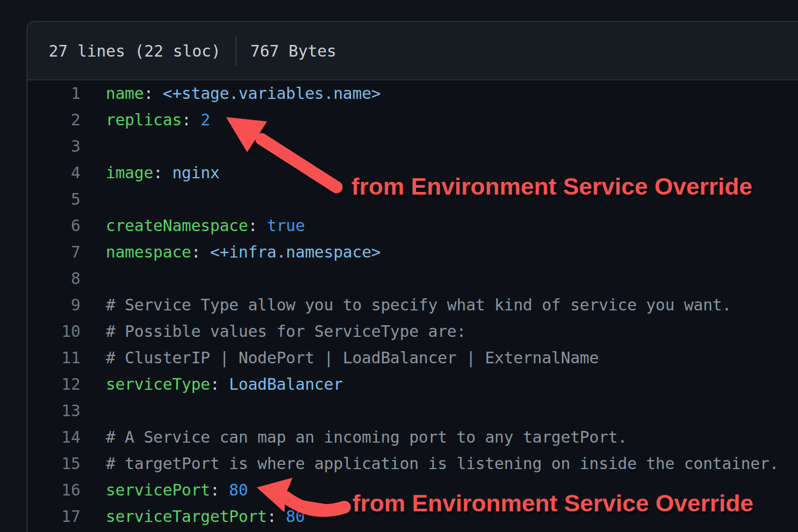 The image size is (798, 532). Describe the element at coordinates (419, 305) in the screenshot. I see `code-line-content: # Service Type allow you to specify what…` at that location.